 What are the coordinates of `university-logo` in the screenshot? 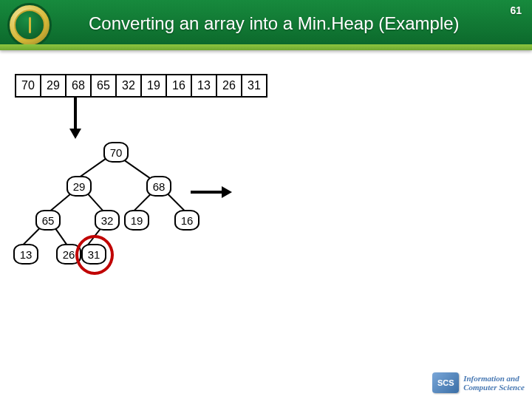 It's located at (30, 25).